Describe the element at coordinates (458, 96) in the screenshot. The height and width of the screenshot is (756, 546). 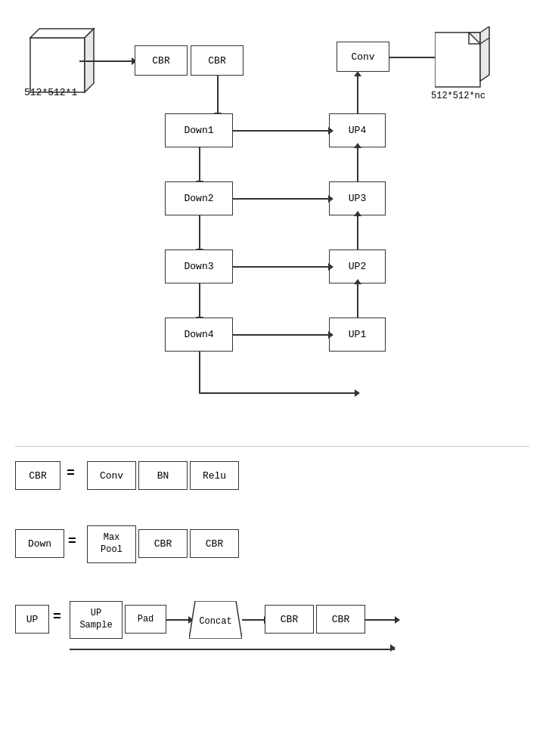
I see `output-size-label: 512*512*nc` at that location.